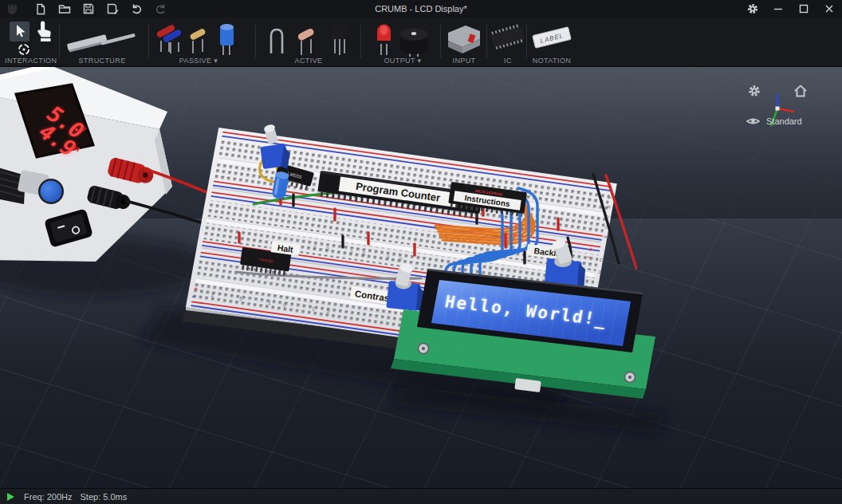  I want to click on sim-step: Step: 5.0ms, so click(104, 497).